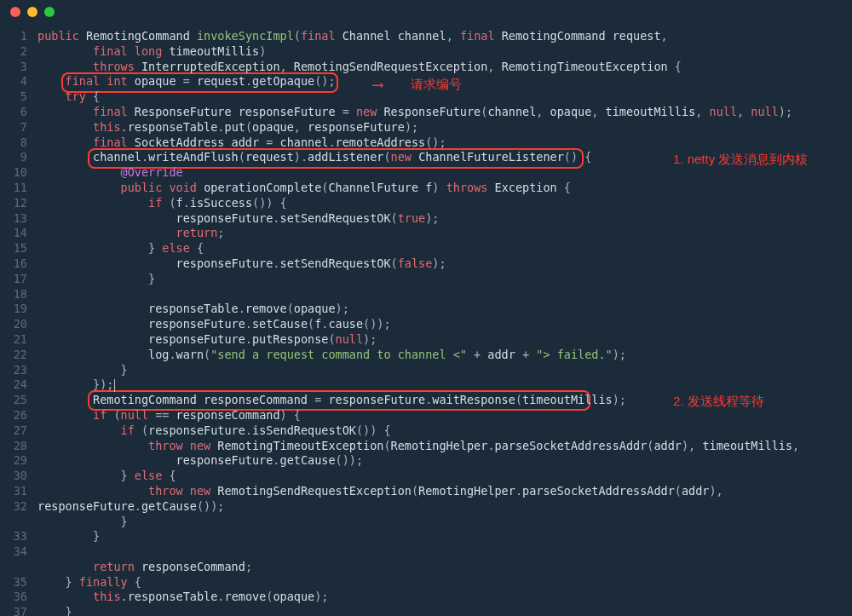  Describe the element at coordinates (426, 128) in the screenshot. I see `code-line: 7 this.responseTable.put(opaque, respons…` at that location.